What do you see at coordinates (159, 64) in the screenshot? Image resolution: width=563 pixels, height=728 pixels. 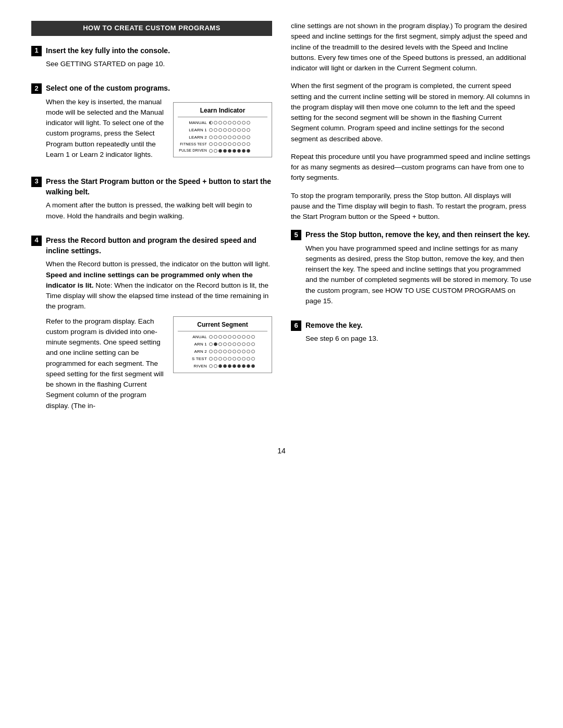 I see `step-1-body: See GETTING STARTED on page 10.` at bounding box center [159, 64].